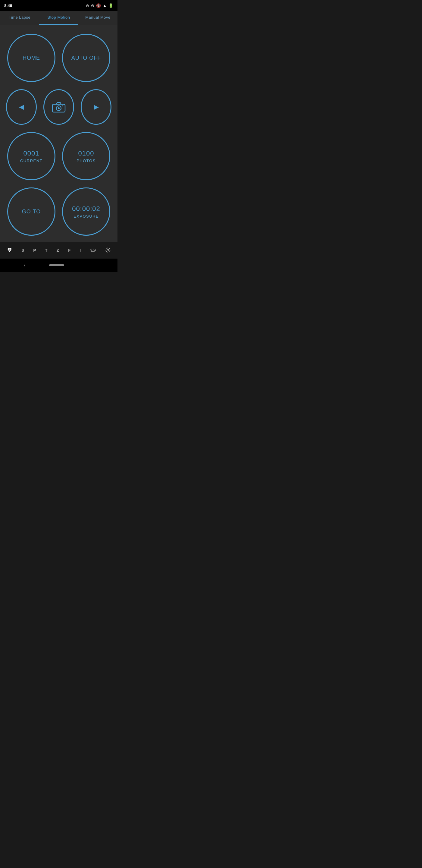 The image size is (422, 868). Describe the element at coordinates (59, 18) in the screenshot. I see `tab-stop-motion: Stop Motion` at that location.